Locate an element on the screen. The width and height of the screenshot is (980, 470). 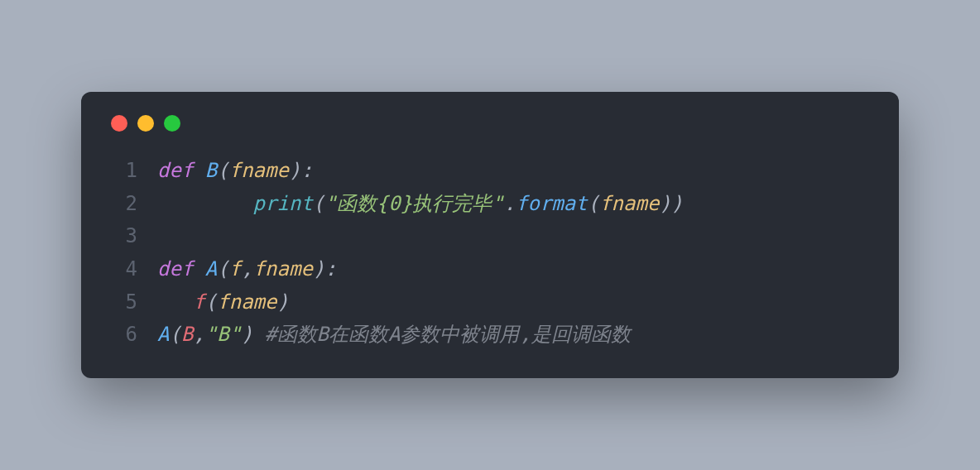
code-line: 3 is located at coordinates (490, 237).